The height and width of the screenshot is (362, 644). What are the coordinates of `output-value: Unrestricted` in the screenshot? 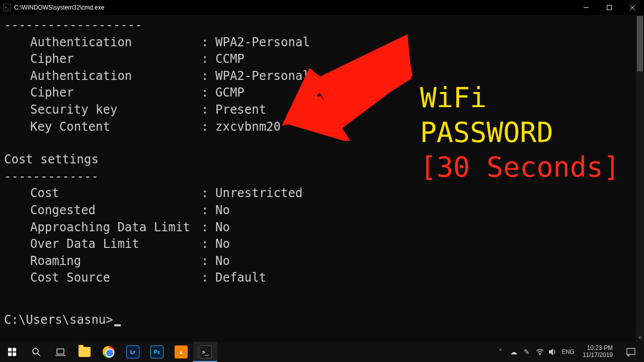 It's located at (259, 194).